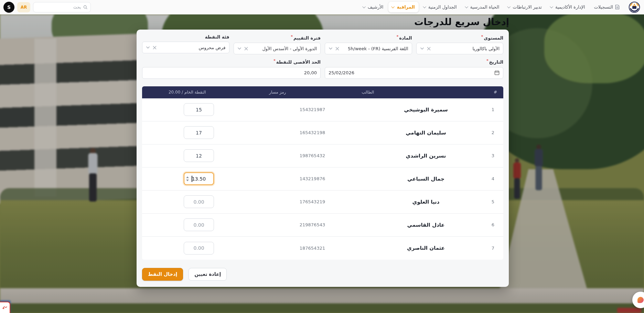  I want to click on text-cursor, so click(192, 179).